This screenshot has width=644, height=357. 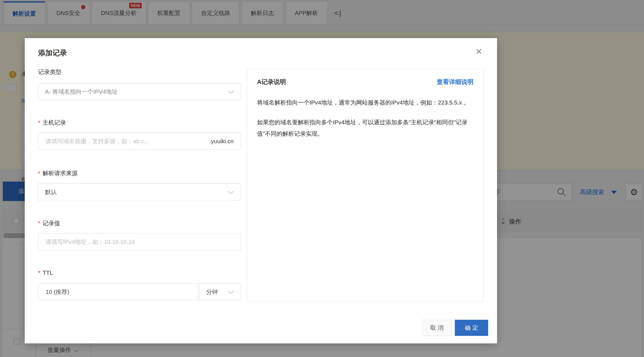 What do you see at coordinates (49, 223) in the screenshot?
I see `record-value-label: *记录值` at bounding box center [49, 223].